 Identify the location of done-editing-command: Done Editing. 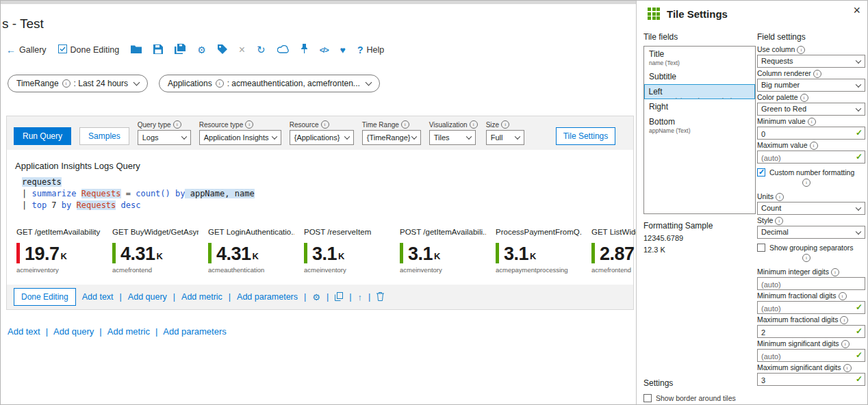
(89, 50).